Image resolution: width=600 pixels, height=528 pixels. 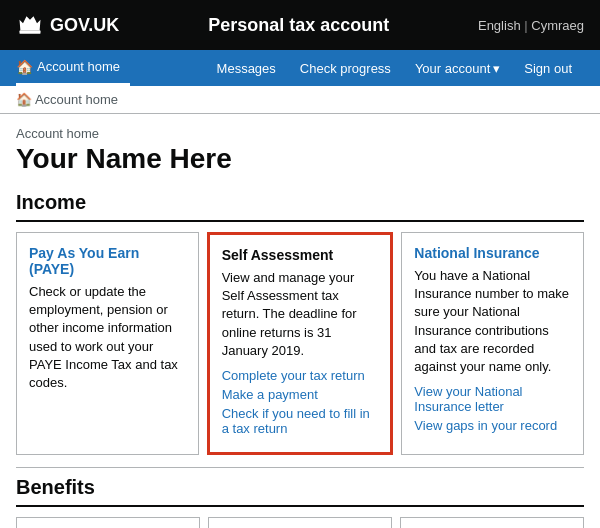 I want to click on paye-card-description: Check or update the employment, pension …, so click(x=108, y=338).